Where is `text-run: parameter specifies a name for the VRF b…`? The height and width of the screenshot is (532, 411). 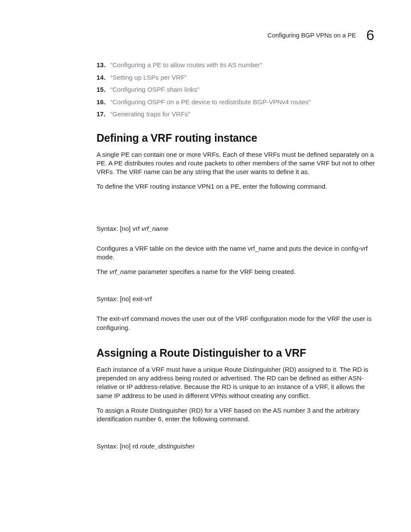 text-run: parameter specifies a name for the VRF b… is located at coordinates (216, 271).